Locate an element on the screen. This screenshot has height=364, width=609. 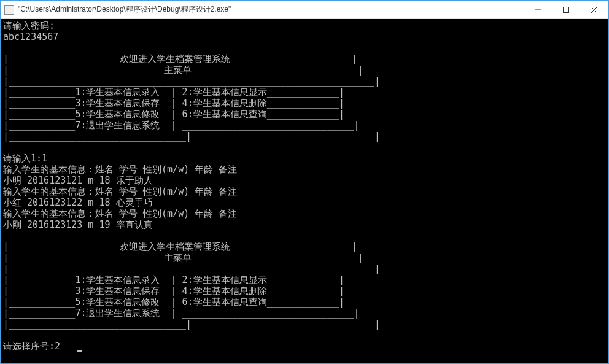
input-line-1: 请输入1:1 is located at coordinates (25, 158).